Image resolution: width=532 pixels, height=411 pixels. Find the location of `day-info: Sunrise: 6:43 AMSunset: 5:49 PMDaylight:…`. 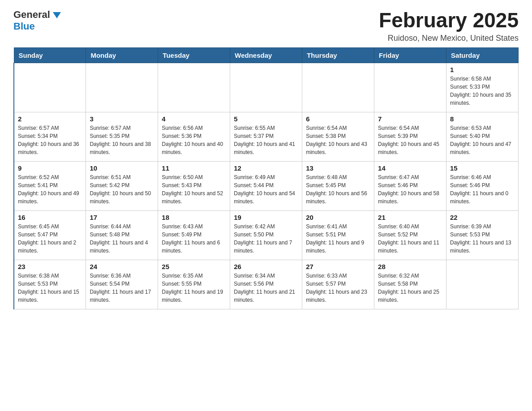

day-info: Sunrise: 6:43 AMSunset: 5:49 PMDaylight:… is located at coordinates (194, 239).